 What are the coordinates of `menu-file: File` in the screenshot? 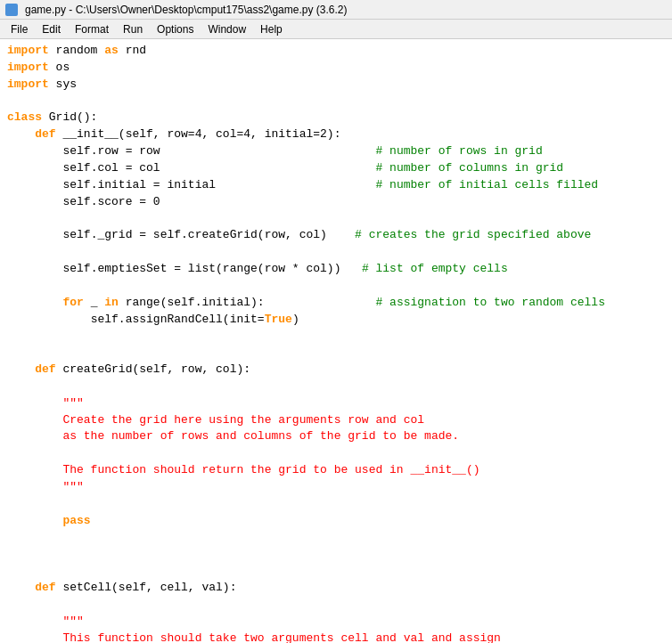 It's located at (20, 29).